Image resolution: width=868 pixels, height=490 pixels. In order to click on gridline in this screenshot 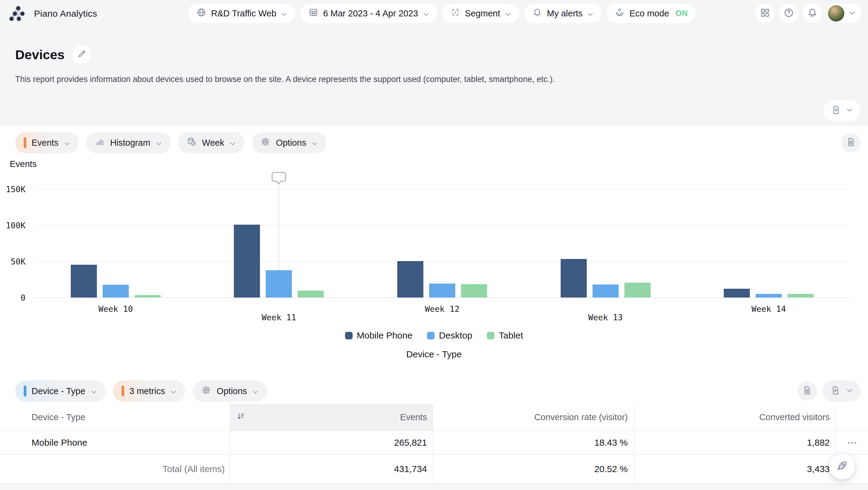, I will do `click(442, 225)`.